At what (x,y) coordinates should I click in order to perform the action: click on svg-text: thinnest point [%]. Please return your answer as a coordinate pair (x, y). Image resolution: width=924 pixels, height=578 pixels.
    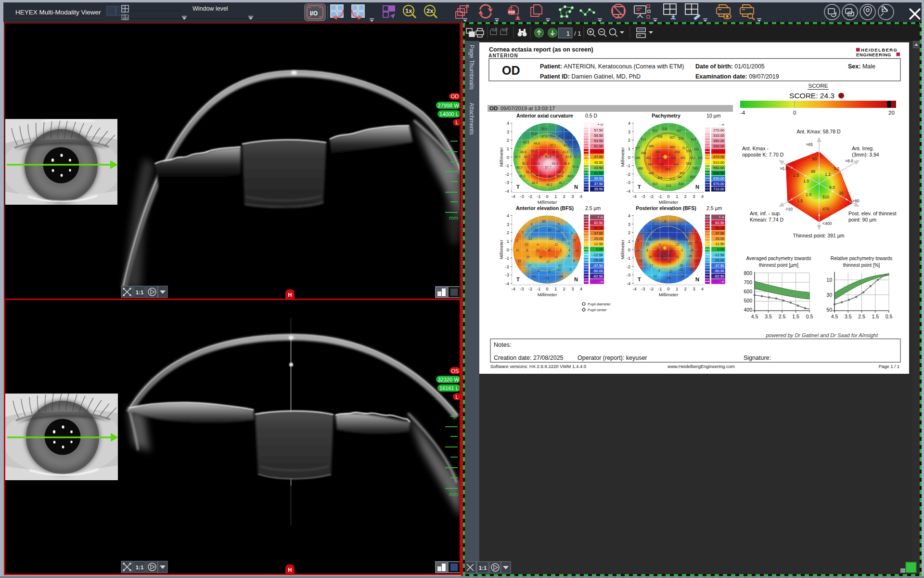
    Looking at the image, I should click on (861, 265).